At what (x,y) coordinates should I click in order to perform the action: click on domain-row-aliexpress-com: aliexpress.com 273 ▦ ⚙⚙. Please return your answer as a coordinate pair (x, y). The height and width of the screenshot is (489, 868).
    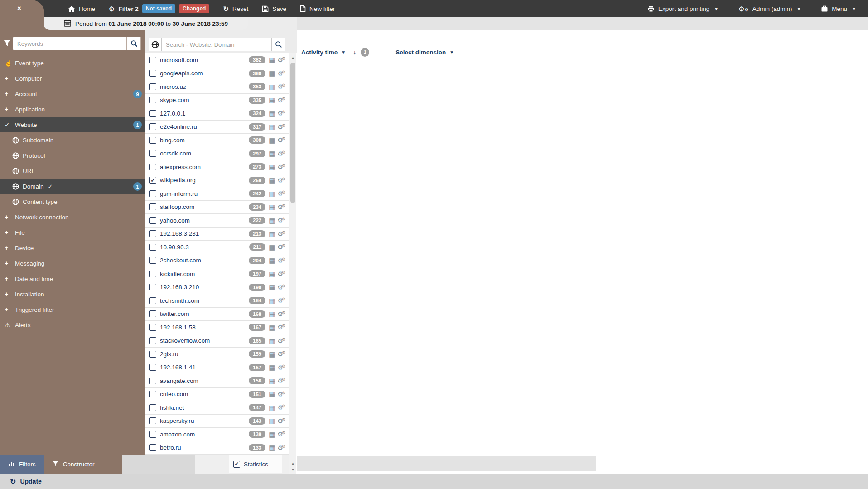
    Looking at the image, I should click on (217, 167).